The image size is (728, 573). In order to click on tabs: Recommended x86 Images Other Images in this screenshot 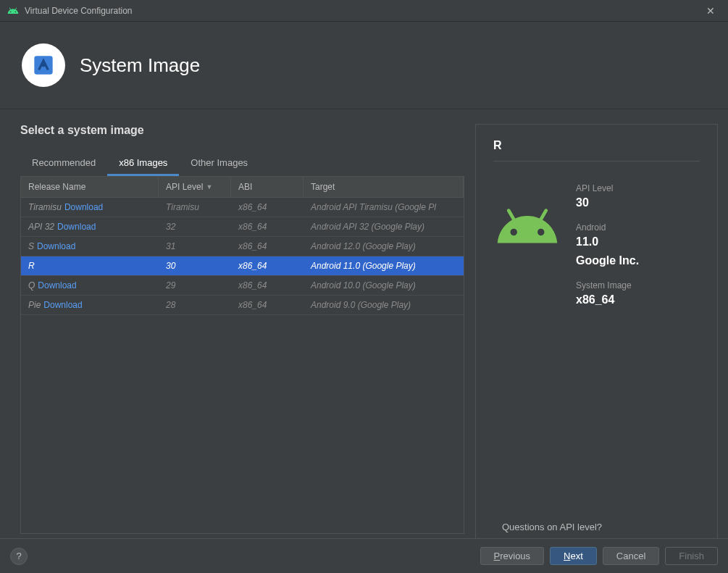, I will do `click(242, 164)`.